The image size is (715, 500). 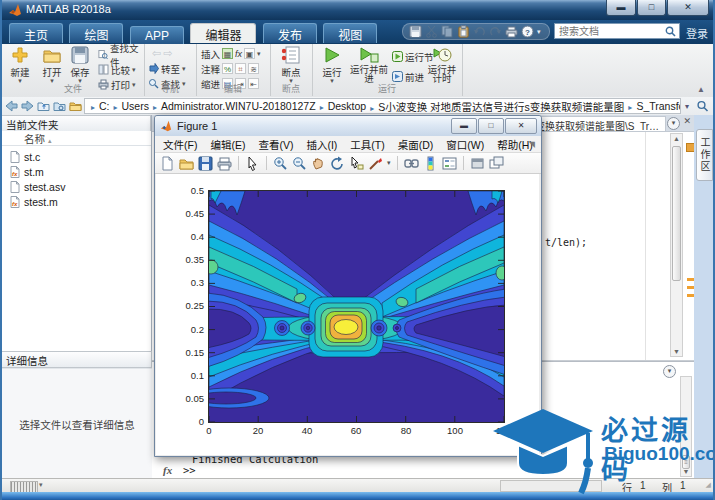 What do you see at coordinates (238, 54) in the screenshot?
I see `insert-fx-icon: fx` at bounding box center [238, 54].